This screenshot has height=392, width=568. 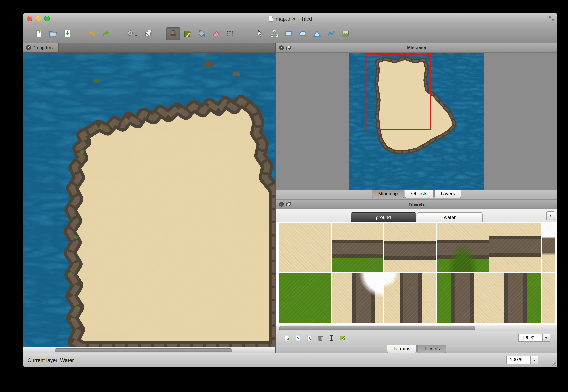 What do you see at coordinates (317, 33) in the screenshot?
I see `insert-polygon-button` at bounding box center [317, 33].